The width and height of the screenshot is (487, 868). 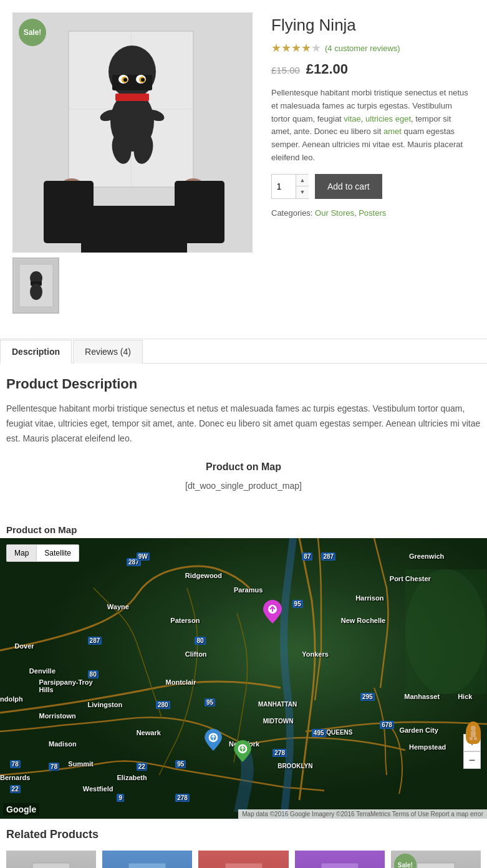 What do you see at coordinates (306, 48) in the screenshot?
I see `star-4: ★` at bounding box center [306, 48].